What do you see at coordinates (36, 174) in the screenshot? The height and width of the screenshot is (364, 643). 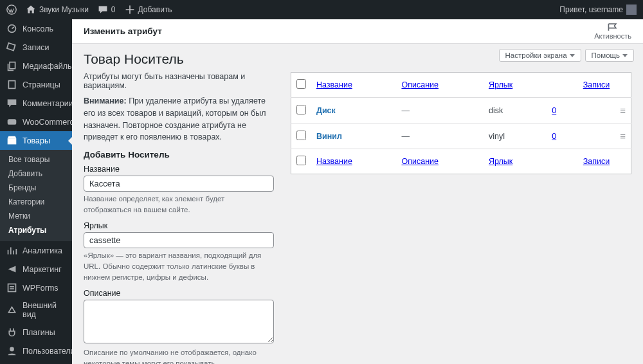 I see `submenu-add: Добавить` at bounding box center [36, 174].